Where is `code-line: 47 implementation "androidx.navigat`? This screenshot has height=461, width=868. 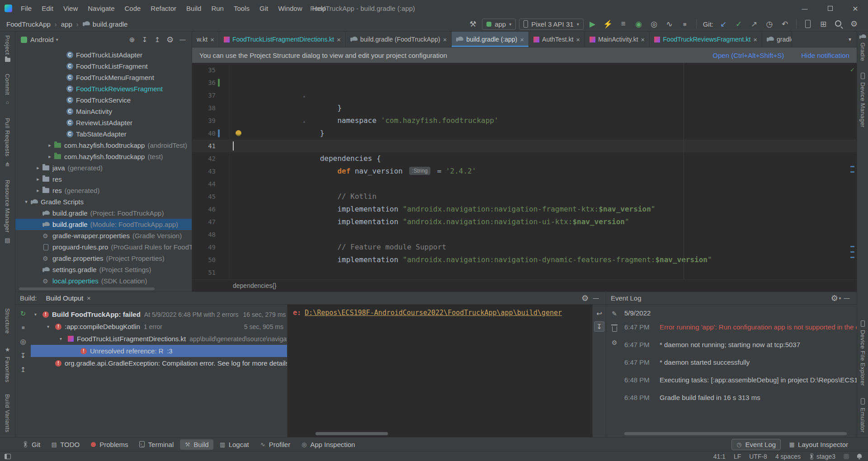
code-line: 47 implementation "androidx.navigat is located at coordinates (524, 222).